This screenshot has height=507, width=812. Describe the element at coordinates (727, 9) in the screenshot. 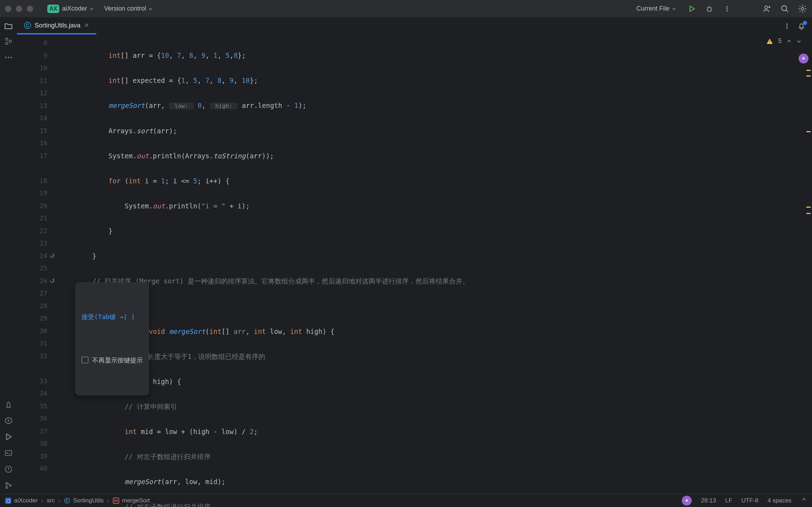

I see `more-actions-button` at that location.